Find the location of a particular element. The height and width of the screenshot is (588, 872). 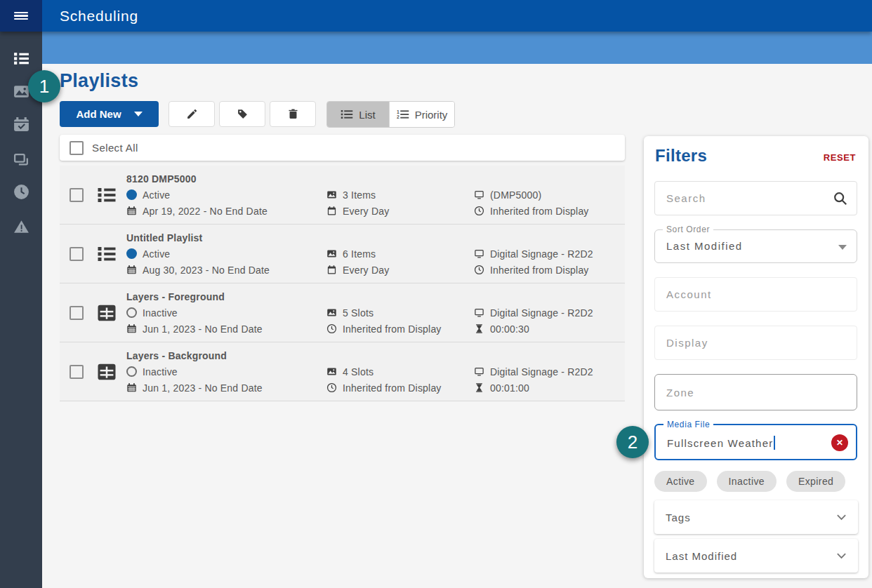

items-count: 5 Slots is located at coordinates (358, 313).